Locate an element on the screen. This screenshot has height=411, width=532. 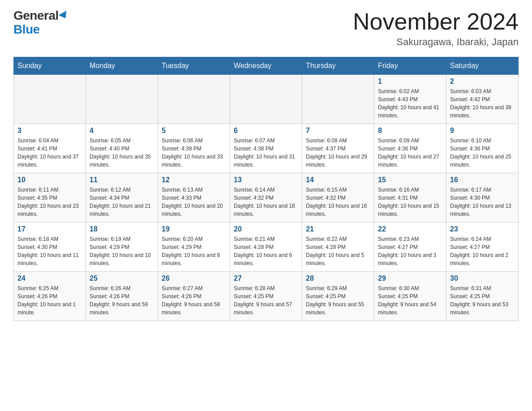
day-number: 29 is located at coordinates (410, 278).